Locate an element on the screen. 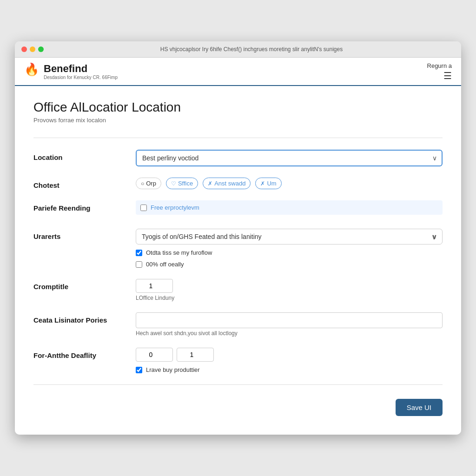 The width and height of the screenshot is (476, 476). choice-anst-label: Anst swadd is located at coordinates (230, 183).